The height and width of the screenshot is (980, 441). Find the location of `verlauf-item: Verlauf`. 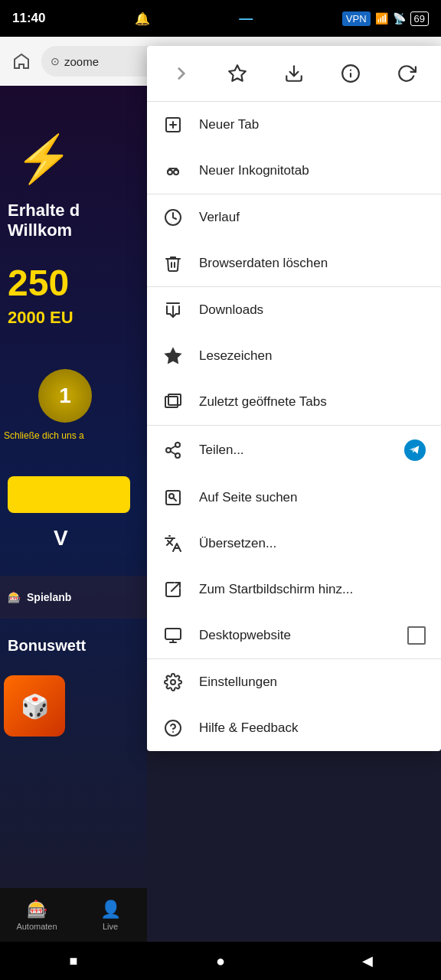

verlauf-item: Verlauf is located at coordinates (294, 217).